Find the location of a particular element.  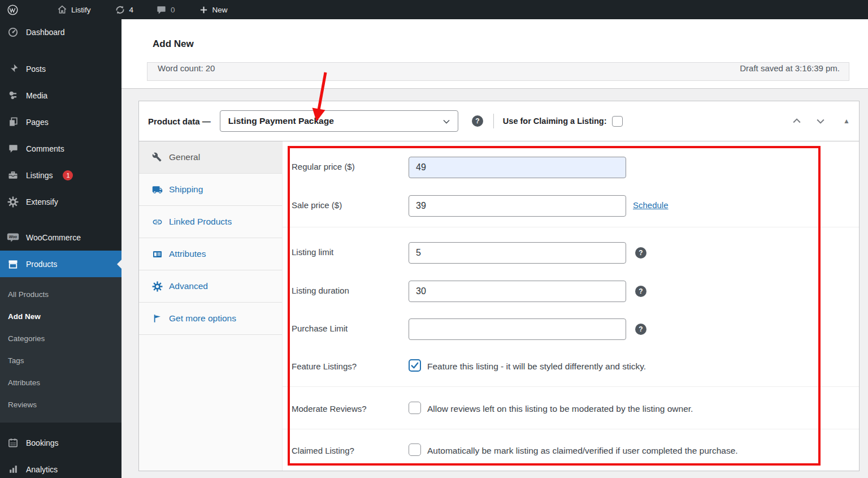

feature-listings-checkbox is located at coordinates (415, 365).